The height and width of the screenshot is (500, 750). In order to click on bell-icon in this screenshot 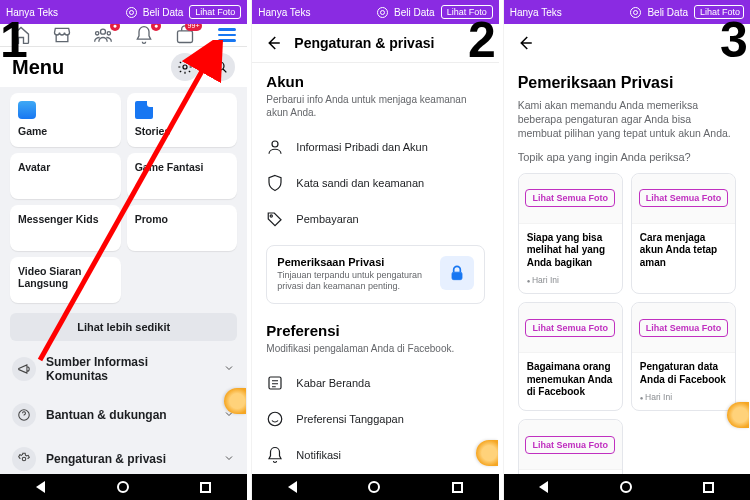, I will do `click(275, 455)`.